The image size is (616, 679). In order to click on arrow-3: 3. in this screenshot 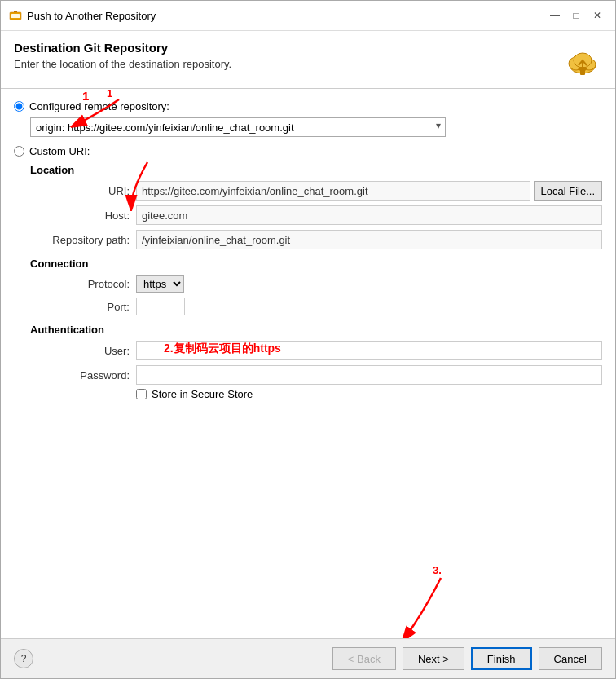, I will do `click(420, 600)`.